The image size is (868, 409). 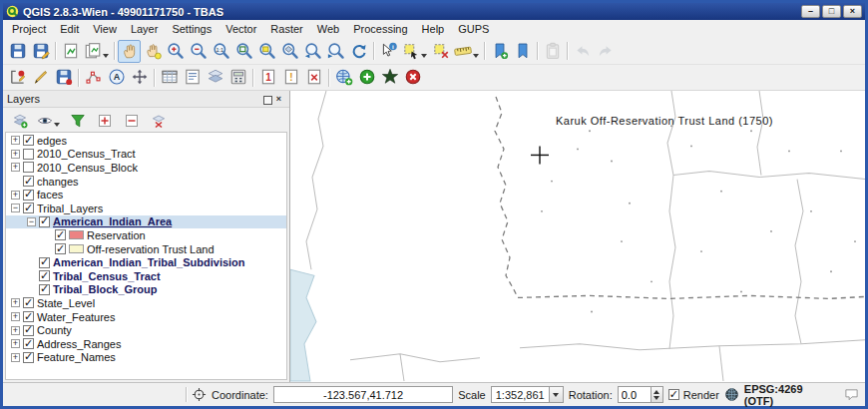 What do you see at coordinates (94, 78) in the screenshot?
I see `node-tool-button` at bounding box center [94, 78].